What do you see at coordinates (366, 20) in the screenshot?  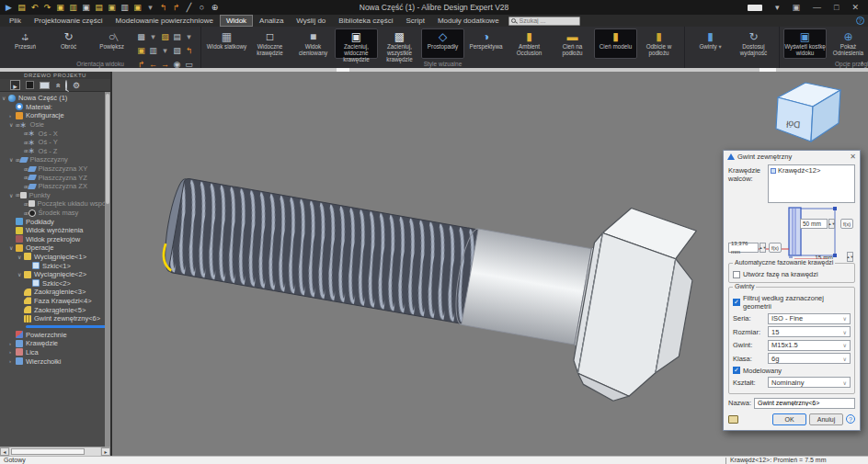 I see `menu-item-biblioteka: Biblioteka części` at bounding box center [366, 20].